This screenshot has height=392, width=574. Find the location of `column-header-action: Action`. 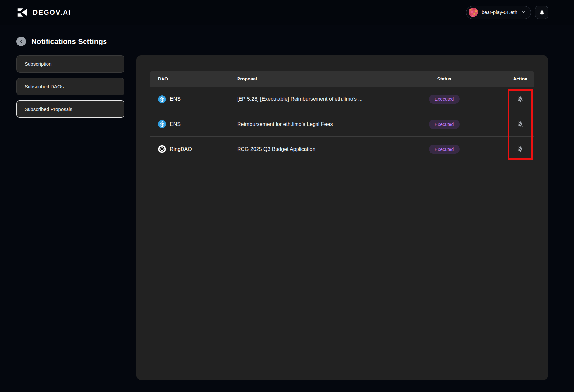

column-header-action: Action is located at coordinates (517, 79).